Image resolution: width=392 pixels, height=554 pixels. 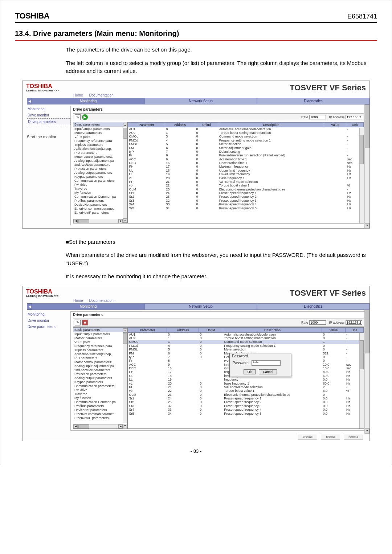 I want to click on table-row: ACC90Acceleration time 1sec, so click(x=246, y=159).